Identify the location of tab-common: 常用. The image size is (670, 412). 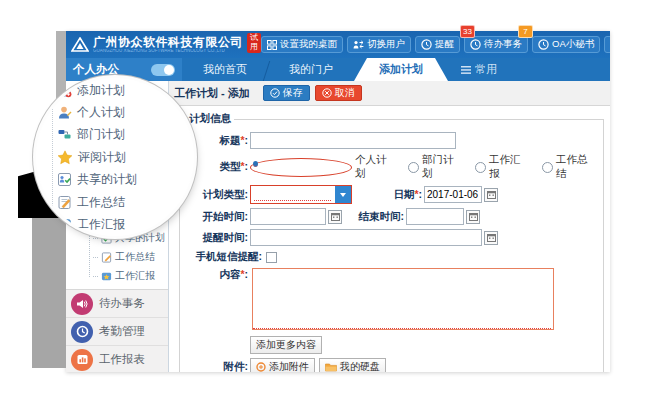
(479, 70).